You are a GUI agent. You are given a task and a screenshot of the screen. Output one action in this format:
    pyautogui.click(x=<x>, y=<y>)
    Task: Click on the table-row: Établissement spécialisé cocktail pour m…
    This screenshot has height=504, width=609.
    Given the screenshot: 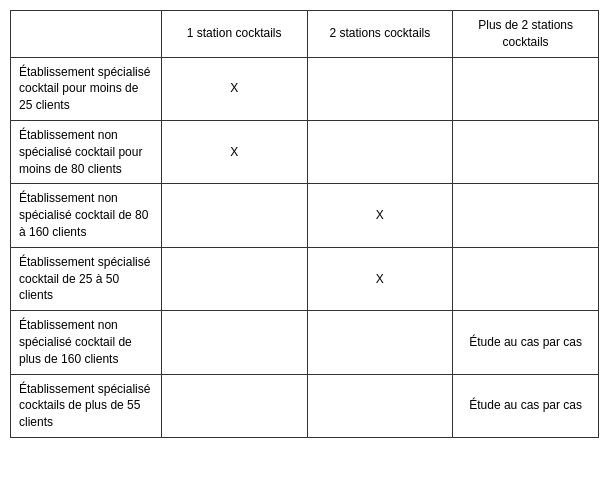 What is the action you would take?
    pyautogui.click(x=305, y=88)
    